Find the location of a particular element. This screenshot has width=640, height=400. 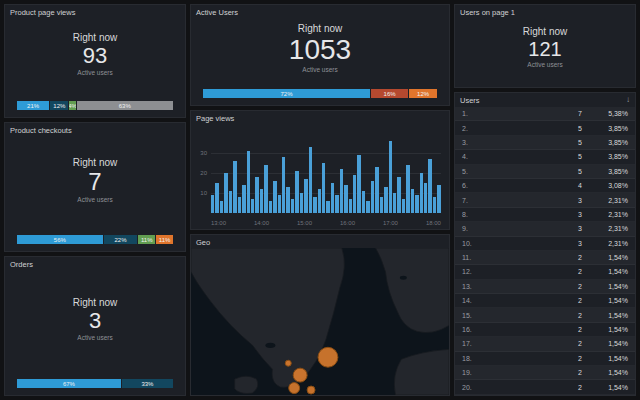

bar-segment-label: 63% is located at coordinates (125, 106).